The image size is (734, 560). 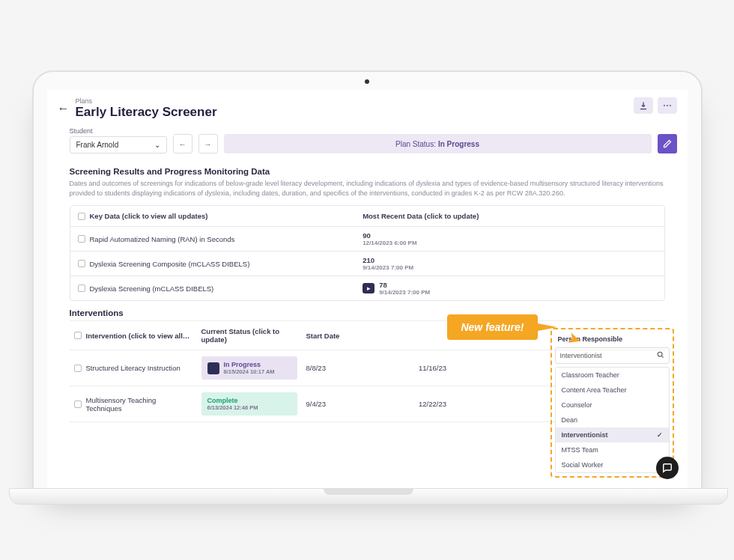 I want to click on screening-section-title: Screening Results and Progress Monitorin…, so click(x=367, y=171).